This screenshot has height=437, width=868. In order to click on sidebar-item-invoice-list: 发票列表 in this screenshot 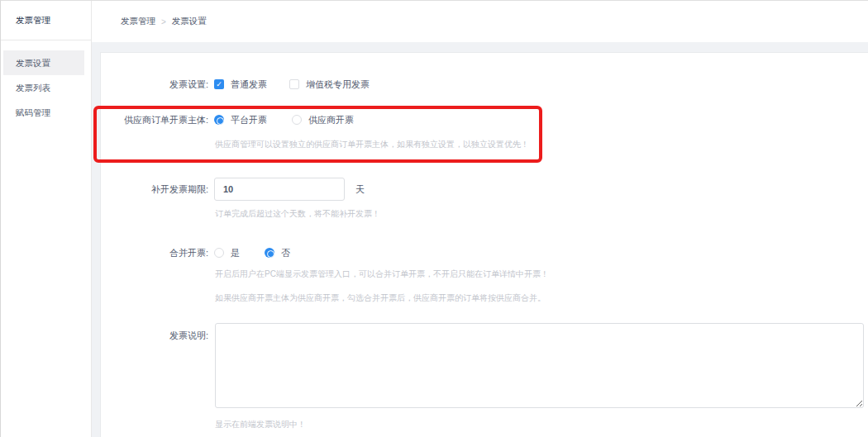, I will do `click(44, 88)`.